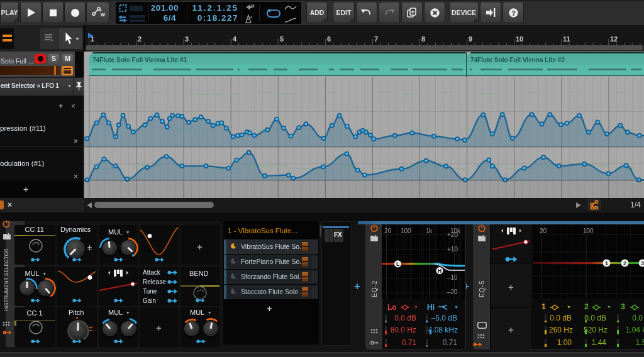  I want to click on svg-text: L, so click(397, 264).